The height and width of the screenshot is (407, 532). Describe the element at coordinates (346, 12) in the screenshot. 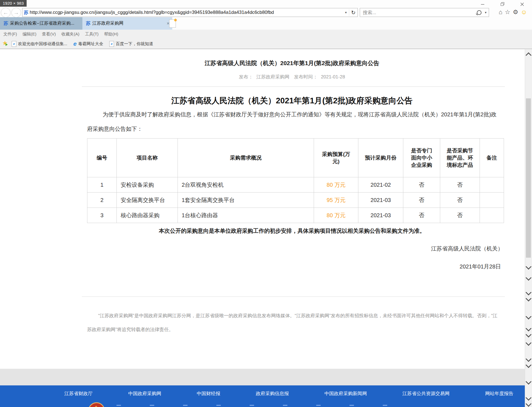

I see `address-dropdown-icon: ▾` at that location.